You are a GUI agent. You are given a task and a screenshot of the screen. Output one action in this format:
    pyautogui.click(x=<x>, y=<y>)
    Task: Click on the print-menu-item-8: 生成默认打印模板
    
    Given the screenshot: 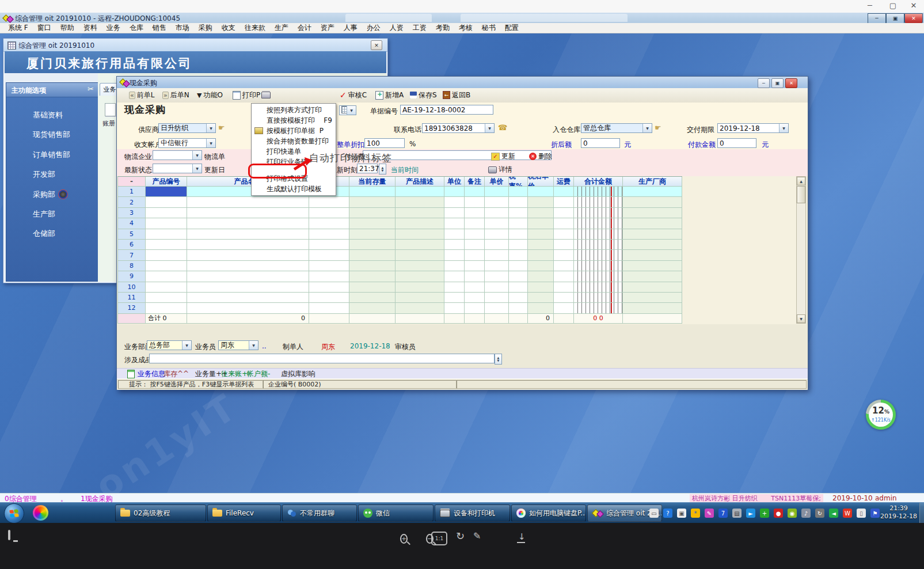 What is the action you would take?
    pyautogui.click(x=294, y=189)
    